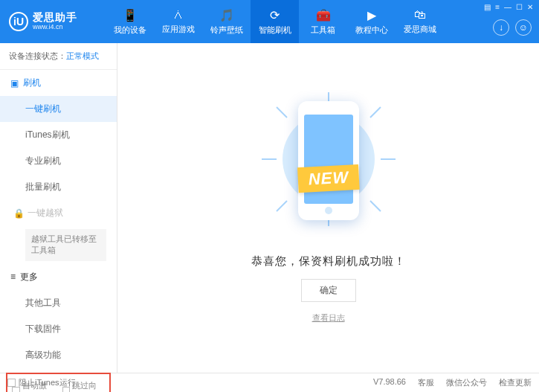 This screenshot has width=539, height=392. Describe the element at coordinates (58, 303) in the screenshot. I see `sidebar-item-other-tools: 其他工具` at that location.